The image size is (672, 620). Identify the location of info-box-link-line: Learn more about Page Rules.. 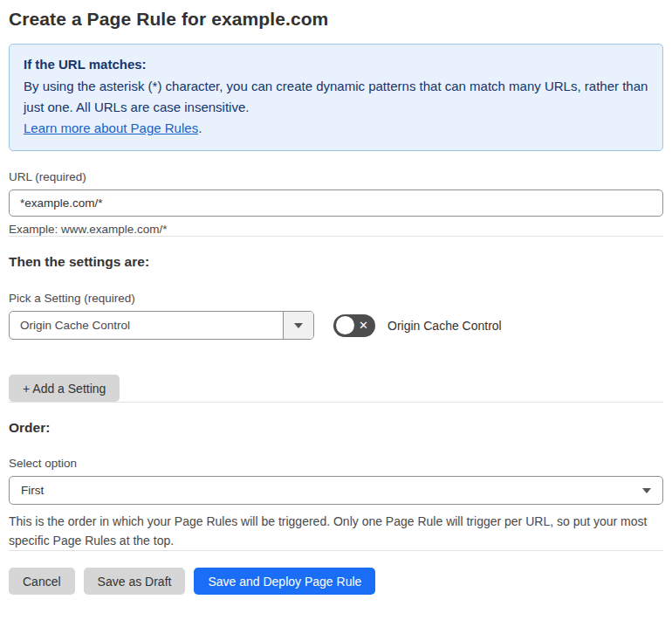
(336, 128).